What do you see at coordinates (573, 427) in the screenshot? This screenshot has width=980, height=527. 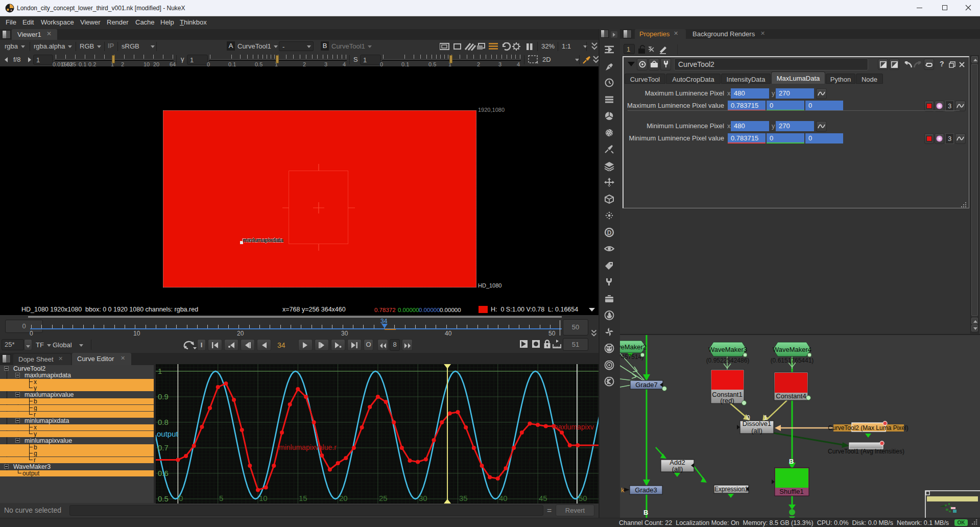 I see `svg-text: maxlumapixv` at bounding box center [573, 427].